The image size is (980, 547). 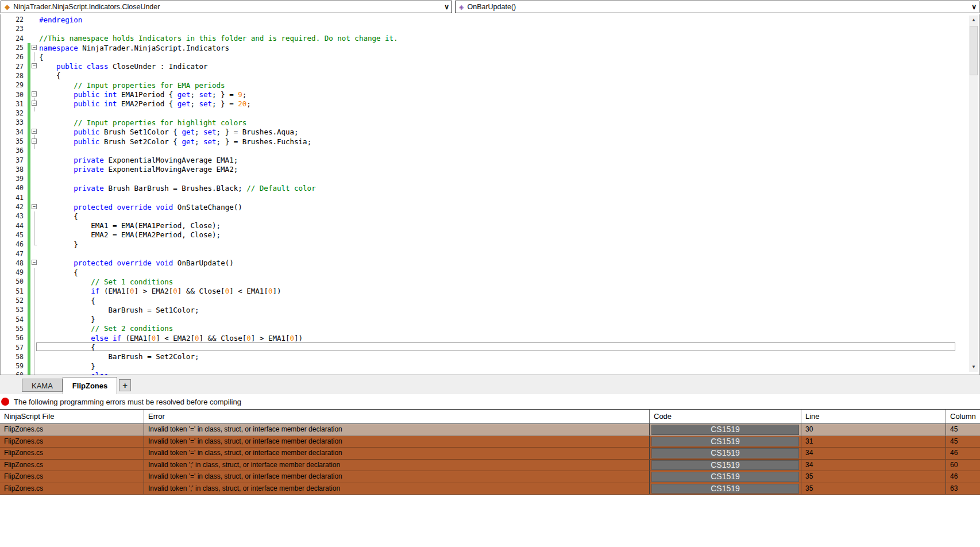 What do you see at coordinates (485, 38) in the screenshot?
I see `code-line-24: 24//This namespace holds Indicators in t…` at bounding box center [485, 38].